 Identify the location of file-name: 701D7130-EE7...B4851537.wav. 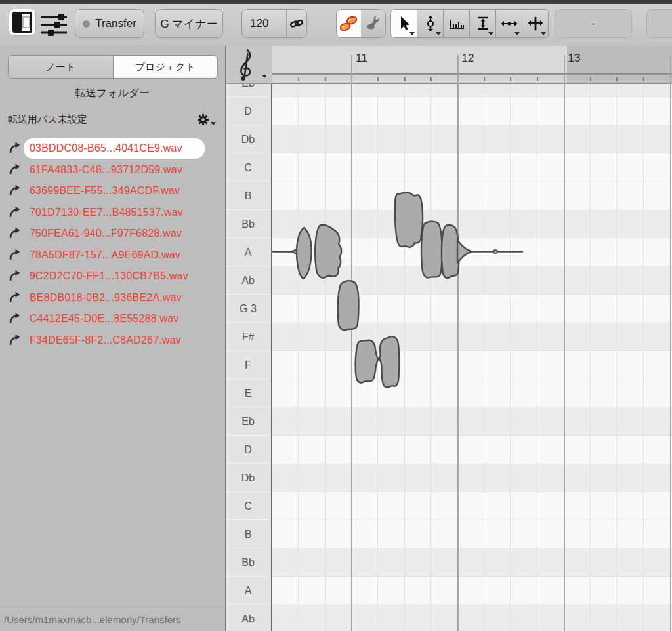
(106, 213).